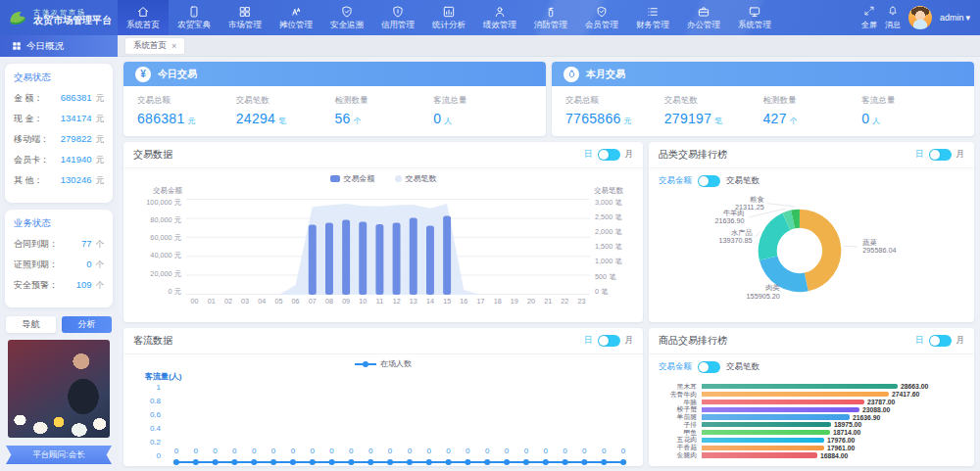 Image resolution: width=980 pixels, height=471 pixels. I want to click on status-row: 合同到期：77个, so click(59, 245).